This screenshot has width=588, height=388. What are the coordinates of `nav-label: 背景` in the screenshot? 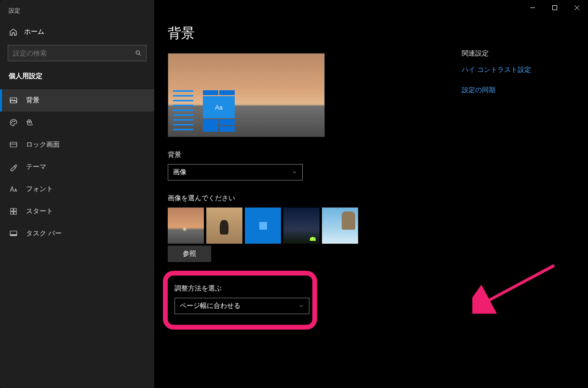 It's located at (33, 100).